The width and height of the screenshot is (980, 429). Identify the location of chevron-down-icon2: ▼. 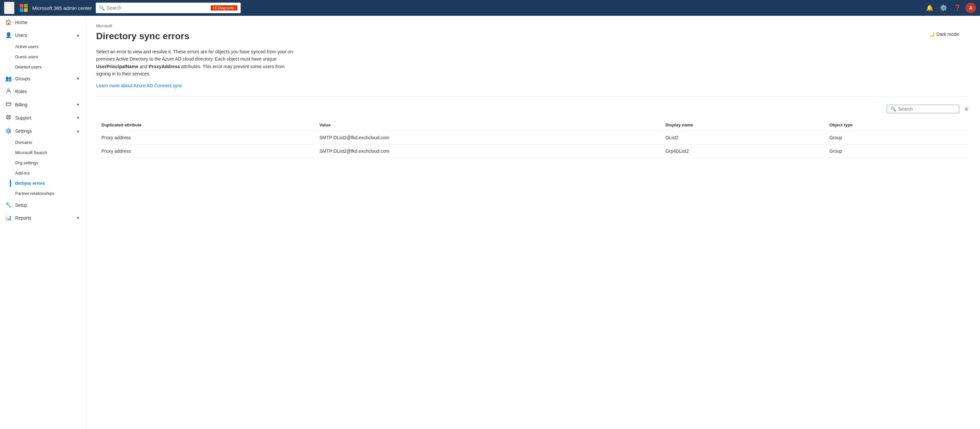
(78, 105).